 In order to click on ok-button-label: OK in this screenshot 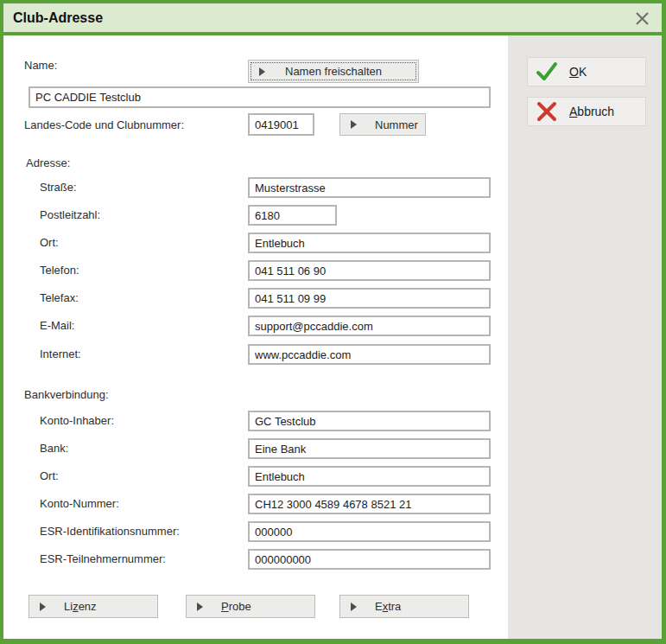, I will do `click(578, 72)`.